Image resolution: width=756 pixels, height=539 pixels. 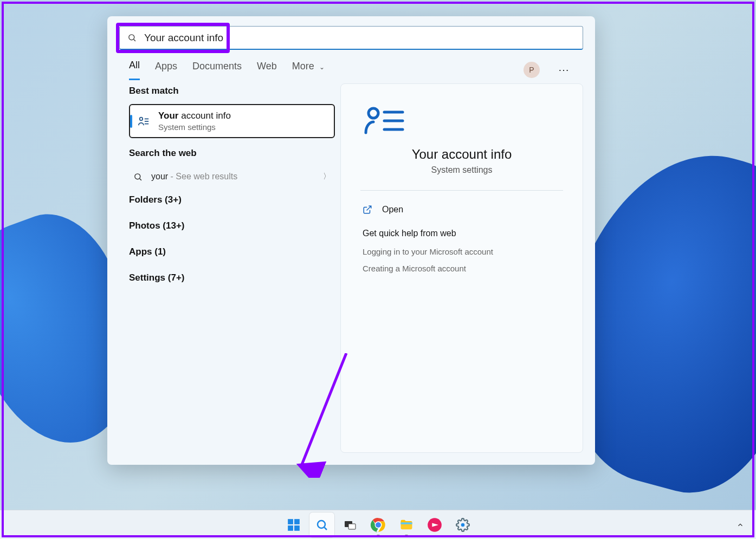 What do you see at coordinates (232, 121) in the screenshot?
I see `best-match-result: Your account info System settings` at bounding box center [232, 121].